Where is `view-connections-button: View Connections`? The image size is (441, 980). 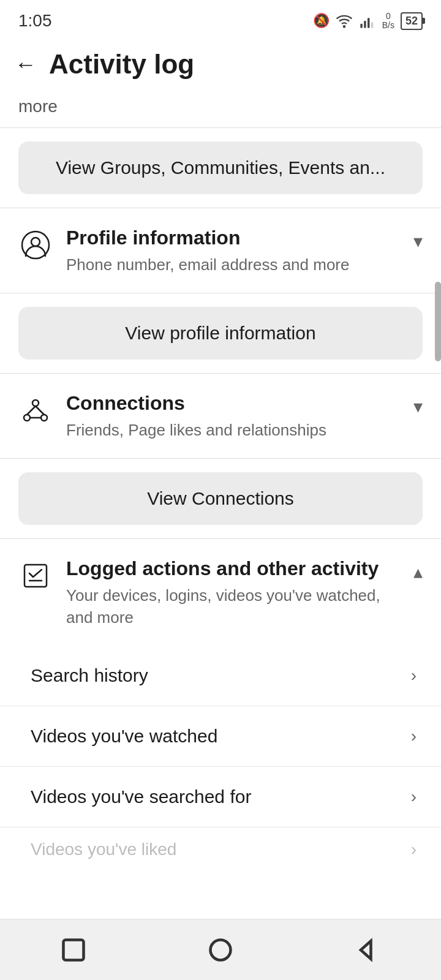
view-connections-button: View Connections is located at coordinates (221, 499).